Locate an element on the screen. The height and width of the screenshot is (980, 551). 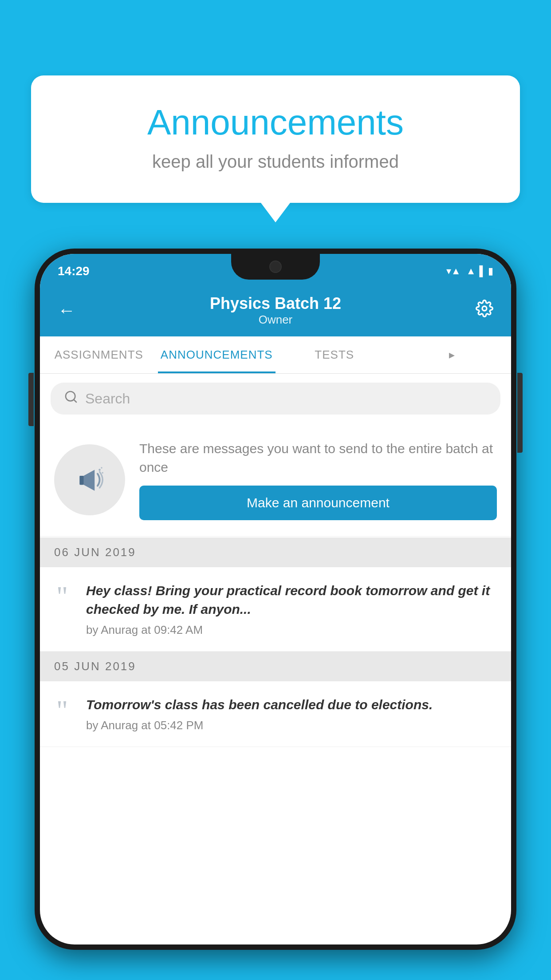
announcement-item-1: " Hey class! Bring your practical record… is located at coordinates (276, 609).